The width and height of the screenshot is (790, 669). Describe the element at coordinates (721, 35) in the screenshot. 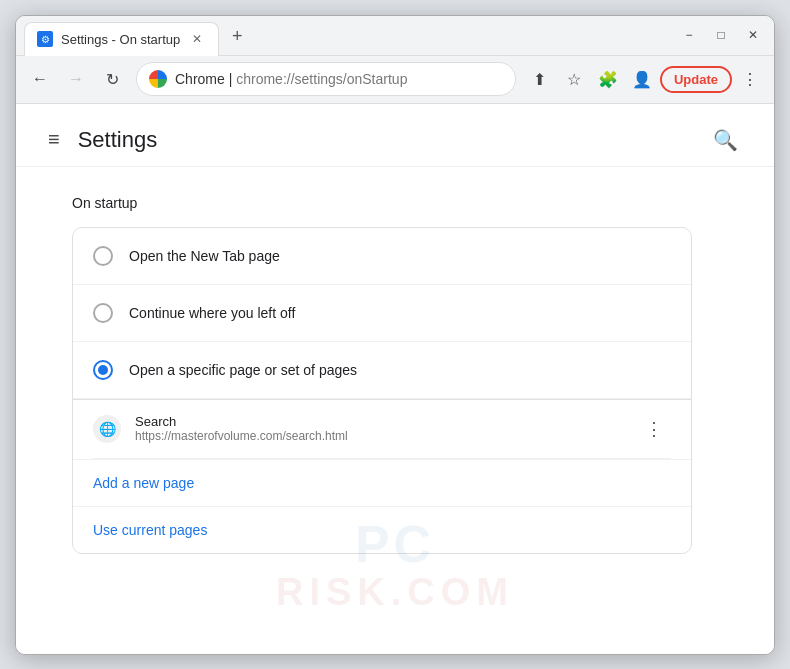

I see `window-controls: − □ ✕` at that location.